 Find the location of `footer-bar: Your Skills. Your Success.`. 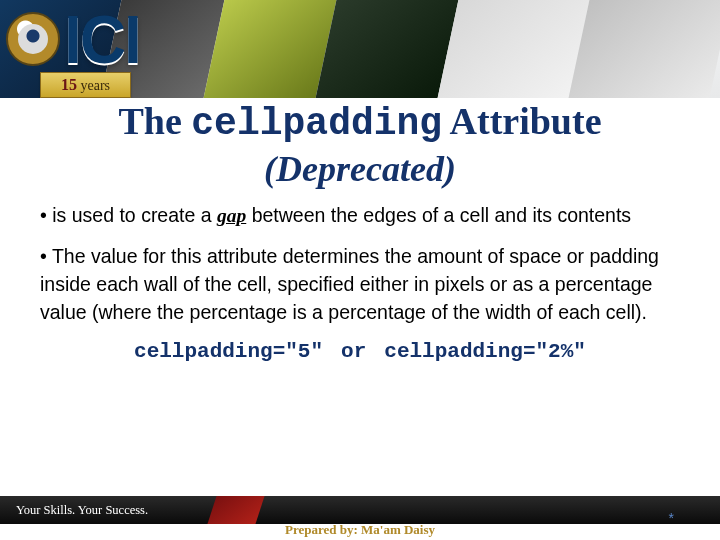

footer-bar: Your Skills. Your Success. is located at coordinates (360, 510).